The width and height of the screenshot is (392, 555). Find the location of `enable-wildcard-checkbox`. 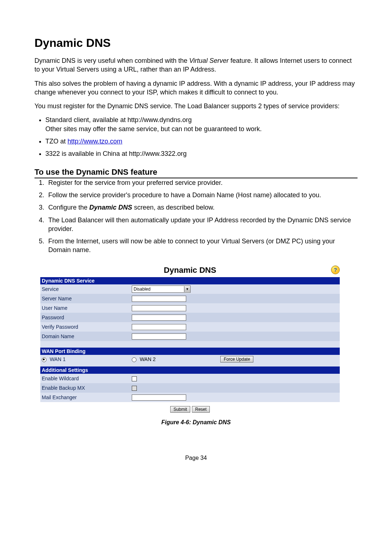

enable-wildcard-checkbox is located at coordinates (134, 379).